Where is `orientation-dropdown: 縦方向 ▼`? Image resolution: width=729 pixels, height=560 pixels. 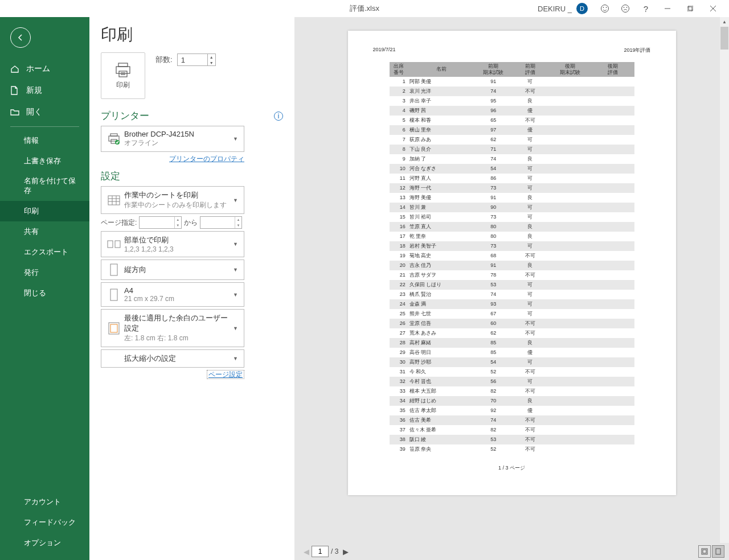 orientation-dropdown: 縦方向 ▼ is located at coordinates (173, 270).